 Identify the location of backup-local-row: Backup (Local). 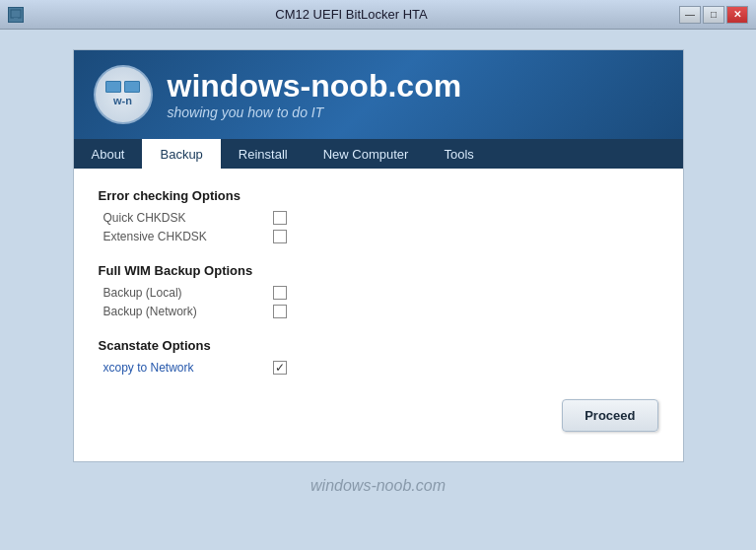
(378, 293).